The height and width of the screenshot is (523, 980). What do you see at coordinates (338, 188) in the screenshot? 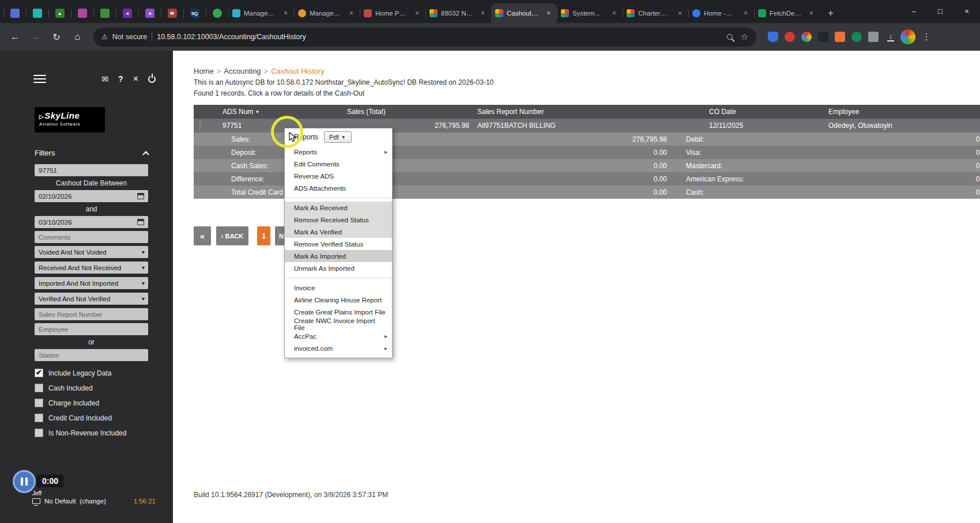
I see `menu-item-ads-attachments: ADS Attachments` at bounding box center [338, 188].